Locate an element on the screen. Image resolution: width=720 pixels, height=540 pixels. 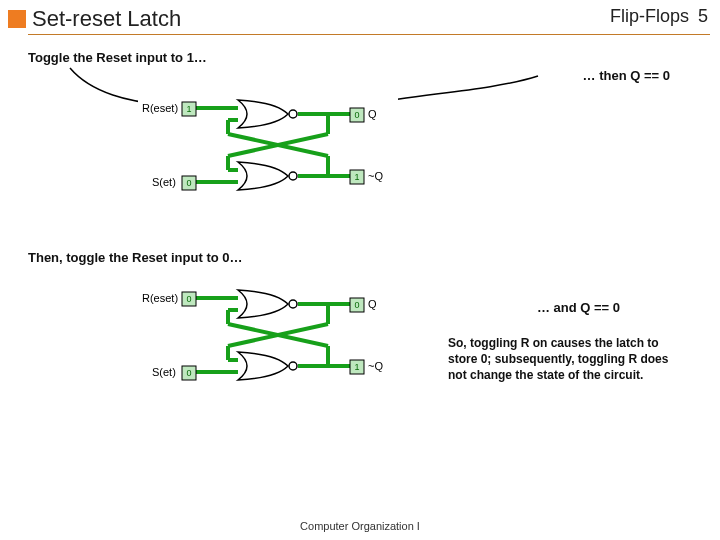
step2-text: Then, toggle the Reset input to 0… is located at coordinates (136, 258).